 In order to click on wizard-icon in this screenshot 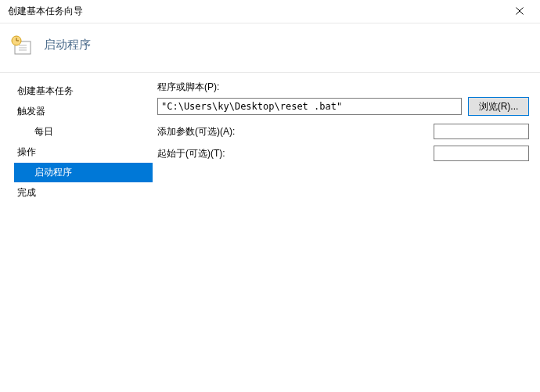, I will do `click(23, 46)`.